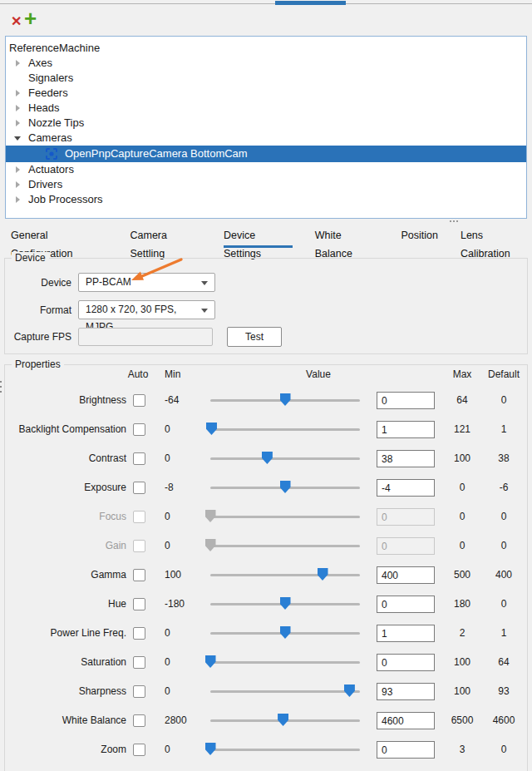  What do you see at coordinates (30, 18) in the screenshot?
I see `add-icon: +` at bounding box center [30, 18].